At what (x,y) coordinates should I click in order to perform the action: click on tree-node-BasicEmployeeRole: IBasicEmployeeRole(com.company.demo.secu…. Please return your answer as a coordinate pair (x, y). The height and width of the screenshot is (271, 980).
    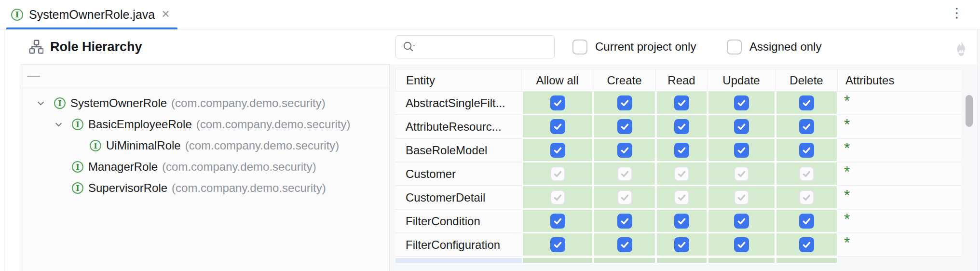
    Looking at the image, I should click on (205, 124).